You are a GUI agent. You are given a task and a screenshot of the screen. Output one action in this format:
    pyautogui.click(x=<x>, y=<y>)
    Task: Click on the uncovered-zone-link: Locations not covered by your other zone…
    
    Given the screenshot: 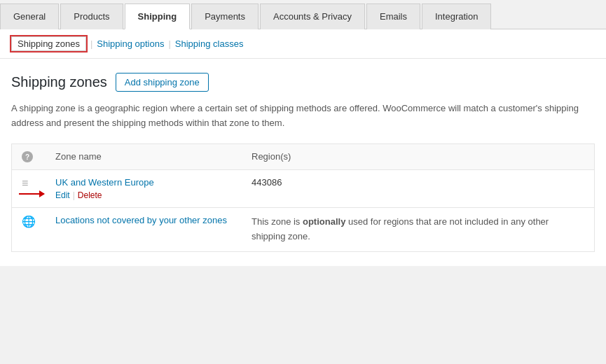 What is the action you would take?
    pyautogui.click(x=144, y=220)
    